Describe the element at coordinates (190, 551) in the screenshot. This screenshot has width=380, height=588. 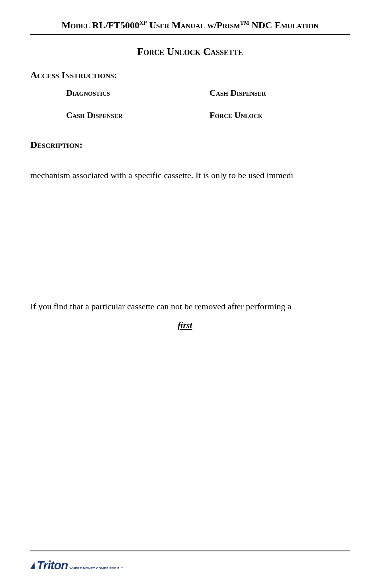
I see `footer-rule` at that location.